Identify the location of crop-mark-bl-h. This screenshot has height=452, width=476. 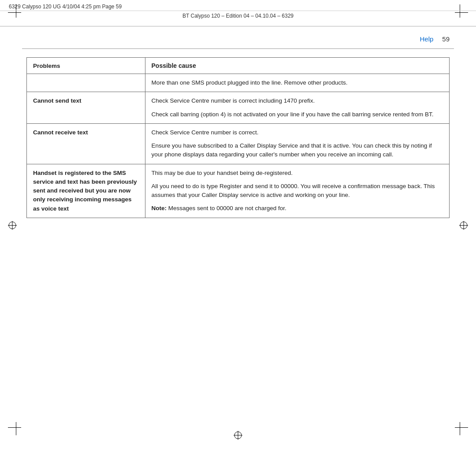
(15, 427).